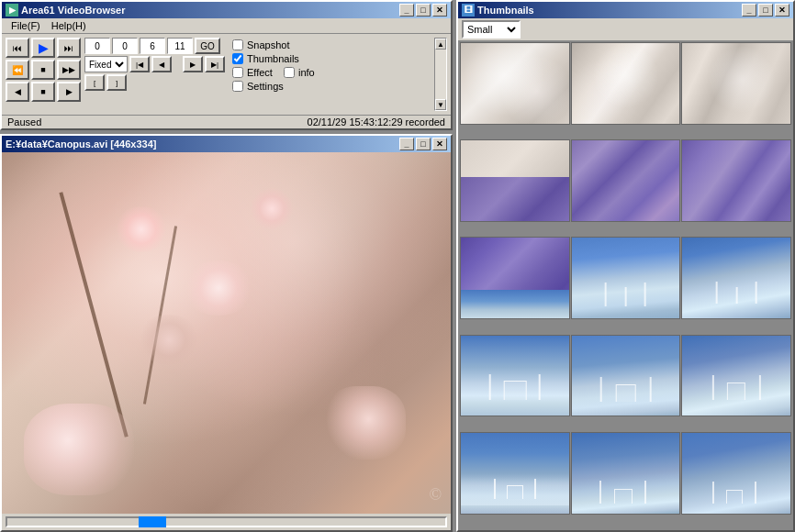 The height and width of the screenshot is (532, 795). What do you see at coordinates (766, 10) in the screenshot?
I see `thumb-maximize-button: □` at bounding box center [766, 10].